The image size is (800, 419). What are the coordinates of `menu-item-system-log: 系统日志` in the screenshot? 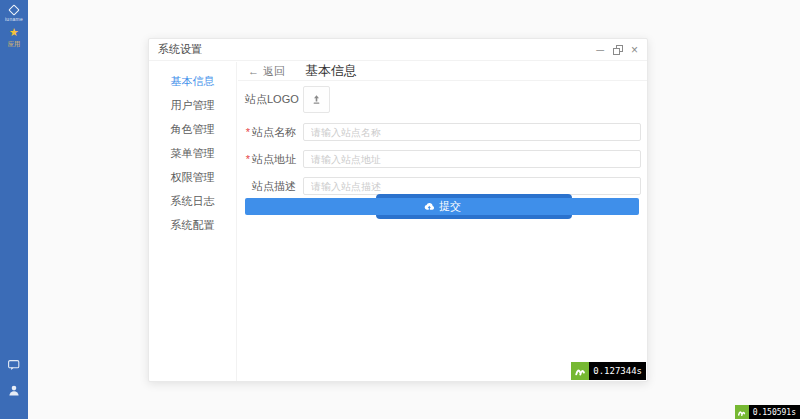 It's located at (192, 201).